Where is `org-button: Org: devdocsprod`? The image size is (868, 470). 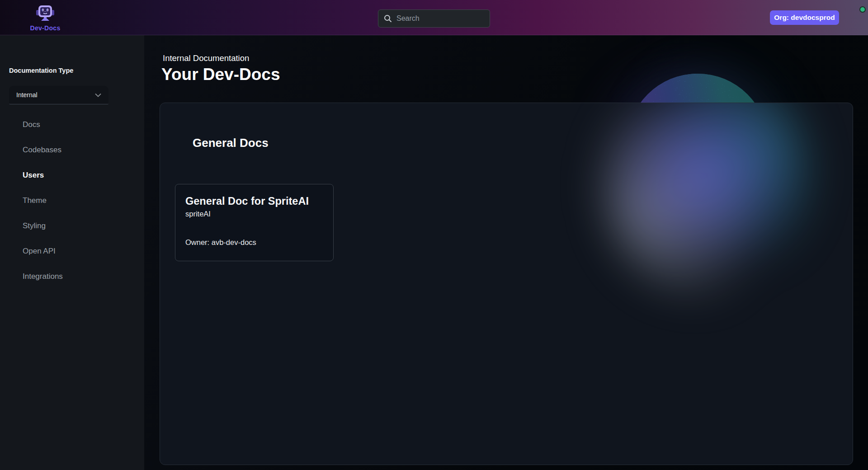
org-button: Org: devdocsprod is located at coordinates (805, 18).